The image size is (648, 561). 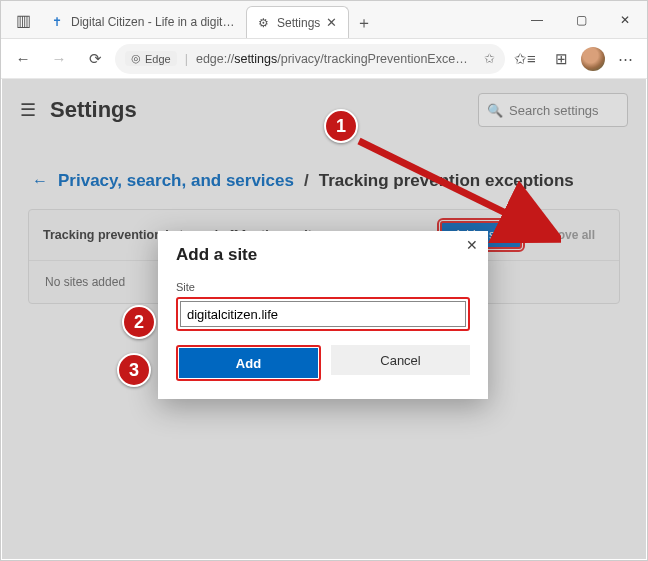 What do you see at coordinates (625, 59) in the screenshot?
I see `more-button: ⋯` at bounding box center [625, 59].